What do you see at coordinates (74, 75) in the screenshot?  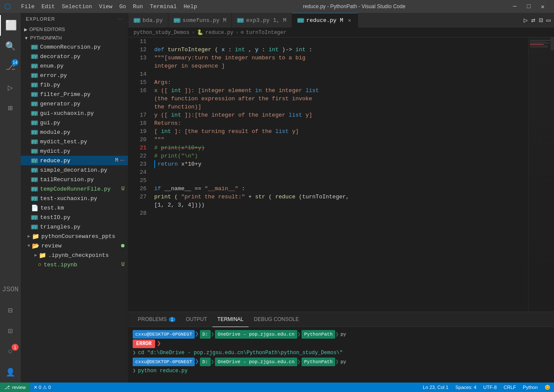 I see `list-item: py error.py` at bounding box center [74, 75].